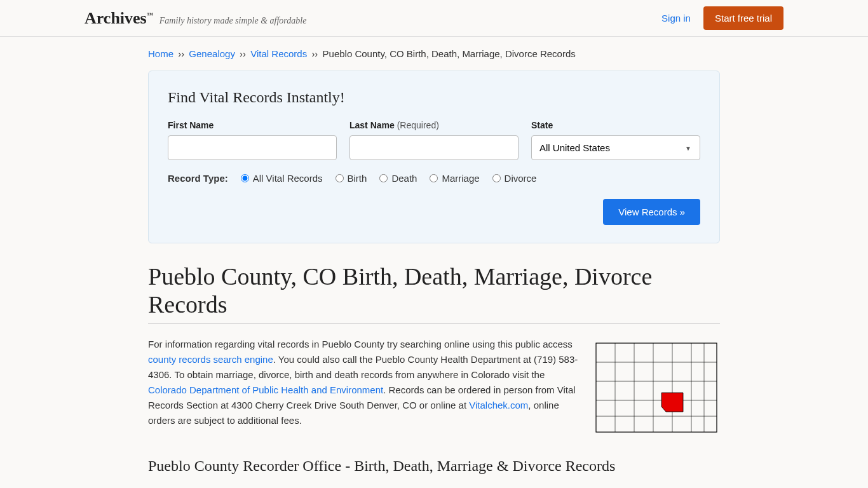  What do you see at coordinates (743, 18) in the screenshot?
I see `start-trial-button: Start free trial` at bounding box center [743, 18].